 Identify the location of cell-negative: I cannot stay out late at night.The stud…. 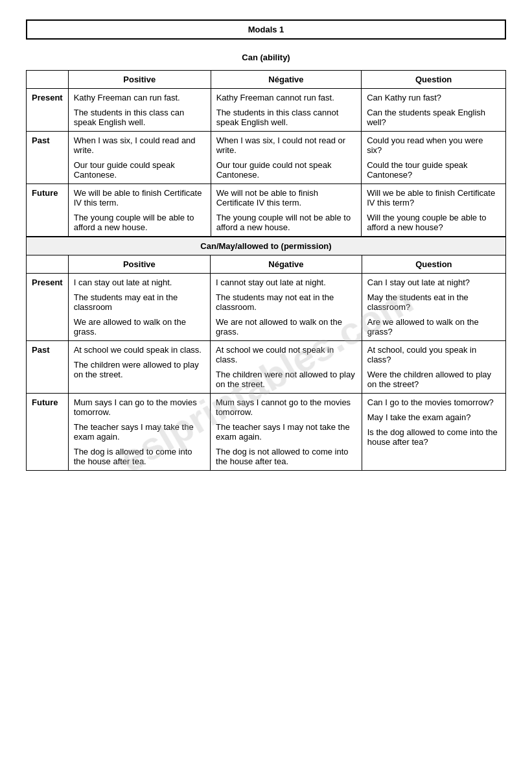
(286, 307).